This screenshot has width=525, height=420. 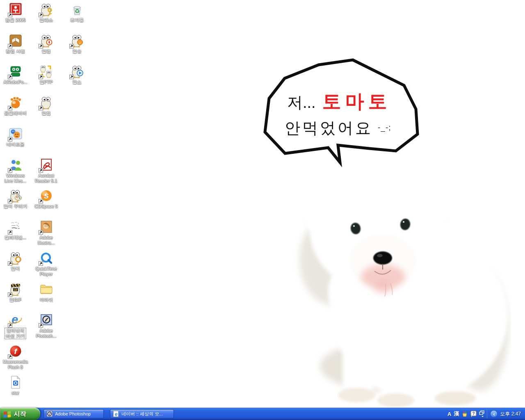 What do you see at coordinates (46, 178) in the screenshot?
I see `icon-label: Acrobat Reader 5.1` at bounding box center [46, 178].